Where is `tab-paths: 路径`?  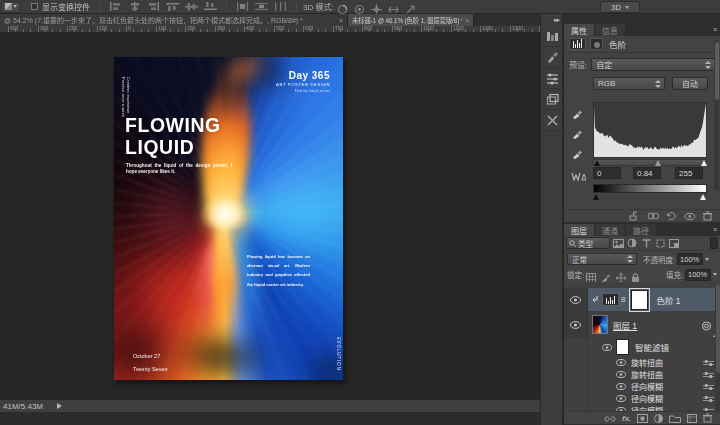
tab-paths: 路径 is located at coordinates (642, 230).